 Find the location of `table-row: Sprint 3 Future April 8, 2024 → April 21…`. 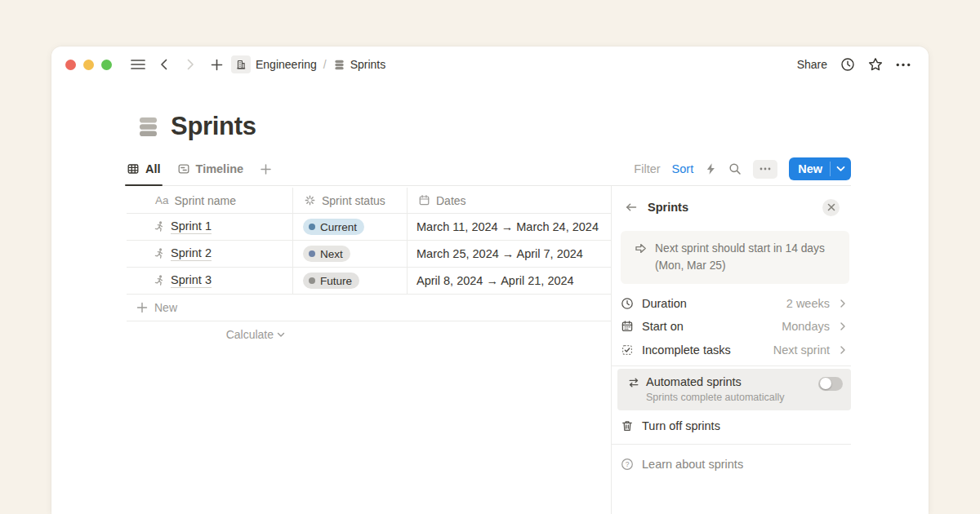

table-row: Sprint 3 Future April 8, 2024 → April 21… is located at coordinates (369, 281).